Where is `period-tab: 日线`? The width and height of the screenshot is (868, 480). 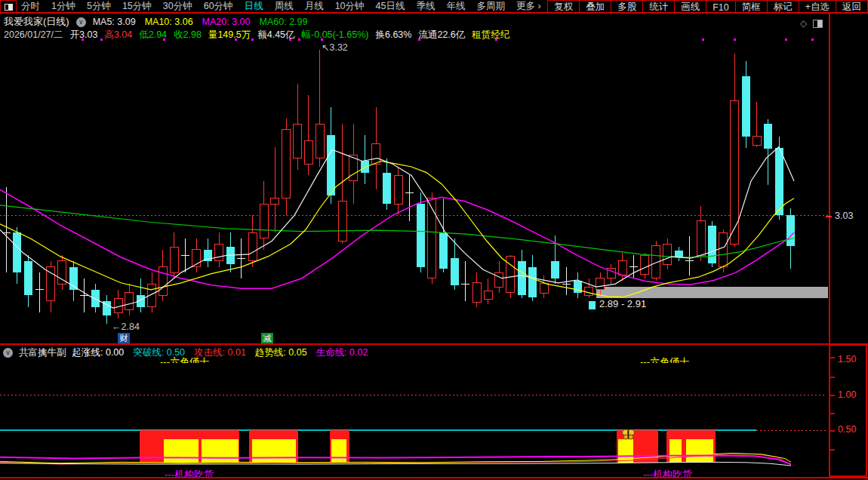
period-tab: 日线 is located at coordinates (254, 6).